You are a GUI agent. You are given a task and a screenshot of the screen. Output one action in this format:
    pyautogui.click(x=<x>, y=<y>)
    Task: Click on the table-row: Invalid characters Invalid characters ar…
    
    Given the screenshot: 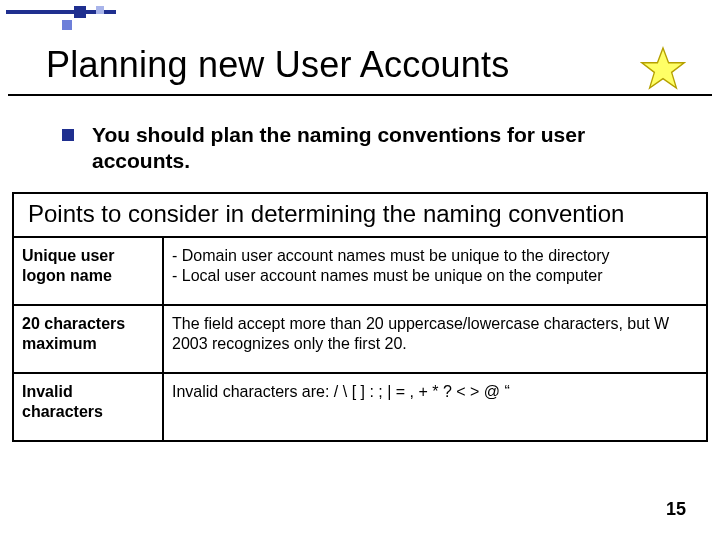 What is the action you would take?
    pyautogui.click(x=360, y=406)
    